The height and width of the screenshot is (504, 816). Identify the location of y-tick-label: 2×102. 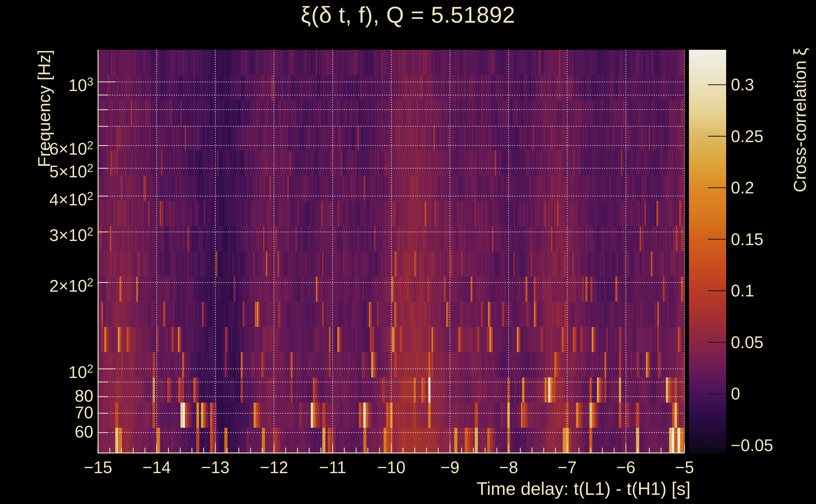
(47, 284).